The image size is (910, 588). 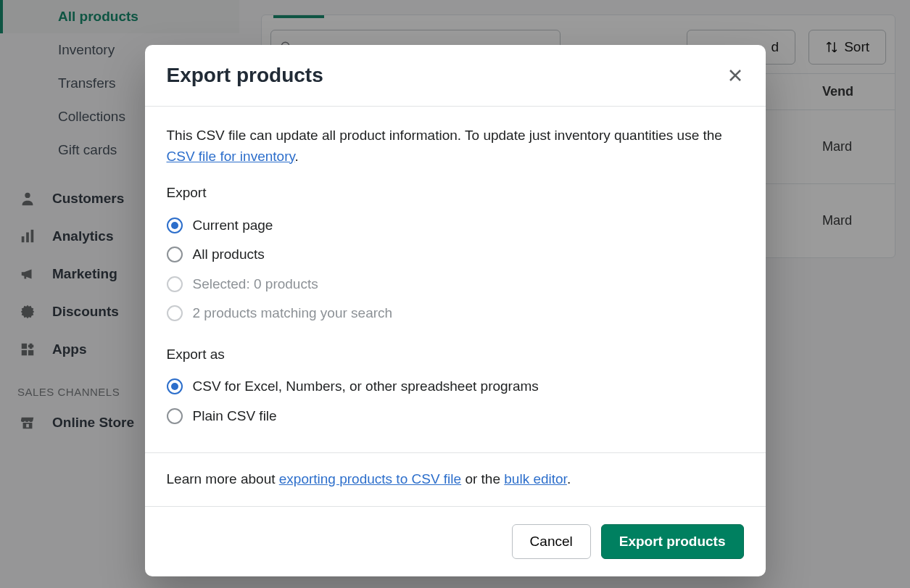 I want to click on cancel-button: Cancel, so click(x=551, y=542).